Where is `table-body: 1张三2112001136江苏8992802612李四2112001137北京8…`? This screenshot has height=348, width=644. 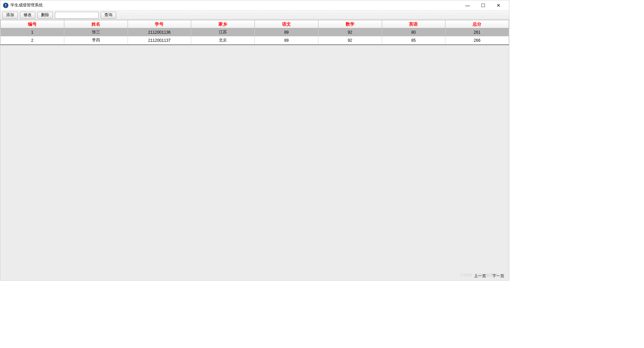
table-body: 1张三2112001136江苏8992802612李四2112001137北京8… is located at coordinates (255, 36).